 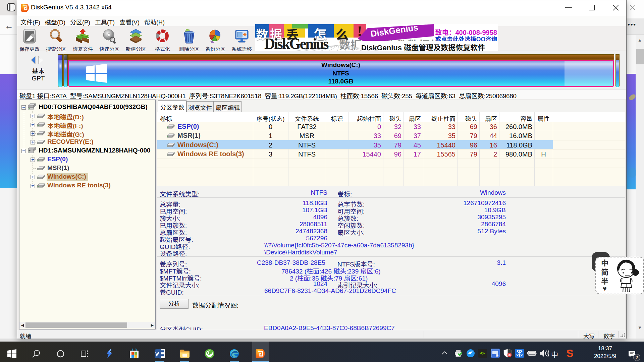 I want to click on svg-text: S, so click(x=570, y=353).